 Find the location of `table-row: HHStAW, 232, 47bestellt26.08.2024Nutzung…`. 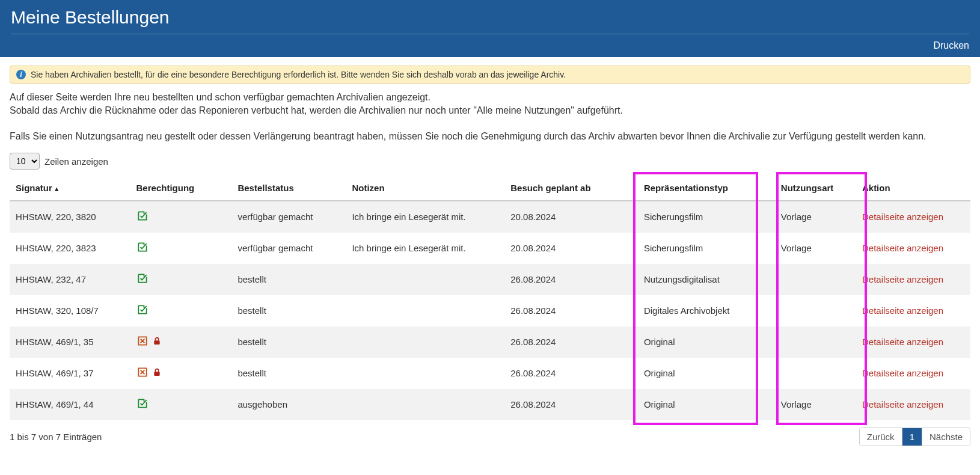

table-row: HHStAW, 232, 47bestellt26.08.2024Nutzung… is located at coordinates (490, 280).